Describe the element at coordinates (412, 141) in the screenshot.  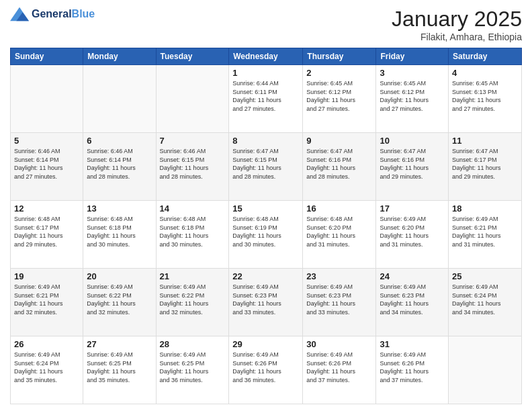
I see `day-number: 10` at that location.